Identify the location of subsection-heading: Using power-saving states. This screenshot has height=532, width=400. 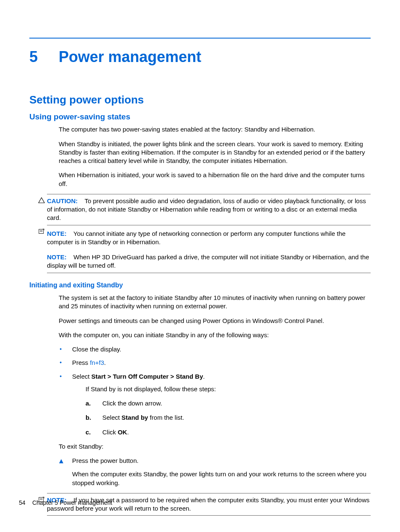
(200, 117).